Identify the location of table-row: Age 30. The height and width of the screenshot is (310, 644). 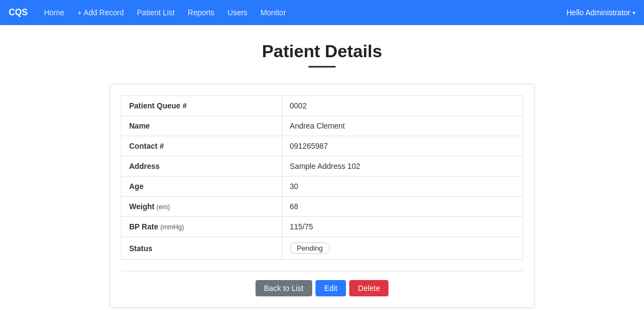
(323, 186).